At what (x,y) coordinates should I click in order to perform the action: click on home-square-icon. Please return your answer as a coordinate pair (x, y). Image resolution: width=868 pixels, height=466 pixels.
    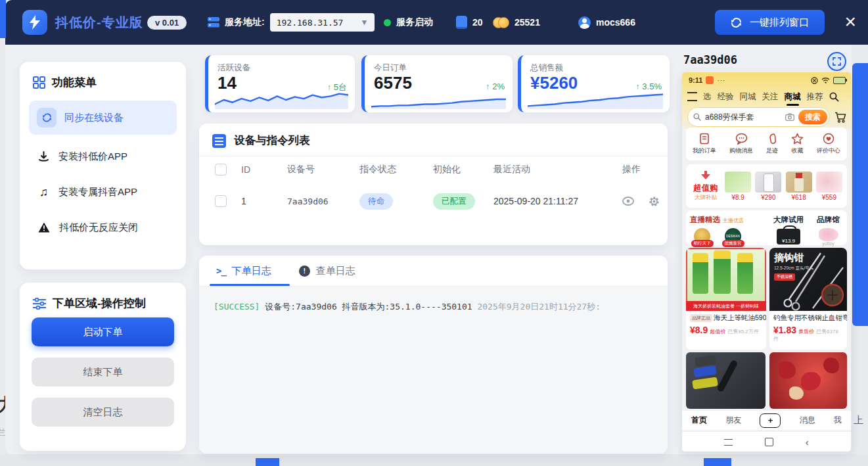
    Looking at the image, I should click on (769, 442).